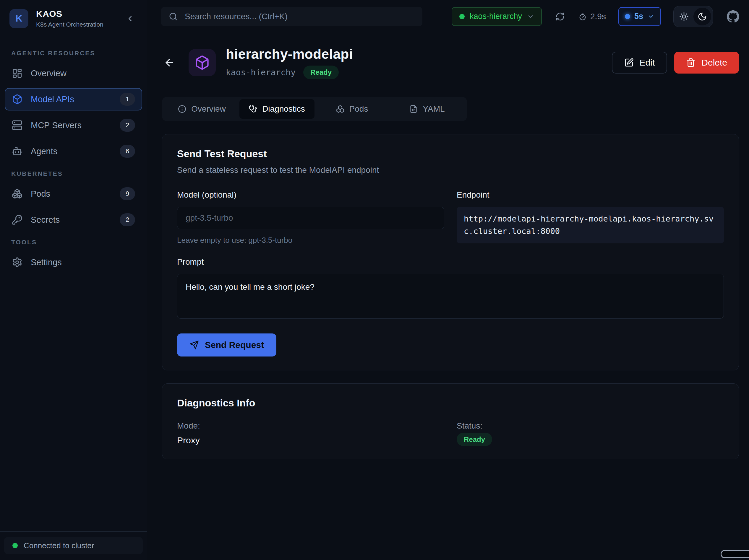  I want to click on search-icon, so click(173, 17).